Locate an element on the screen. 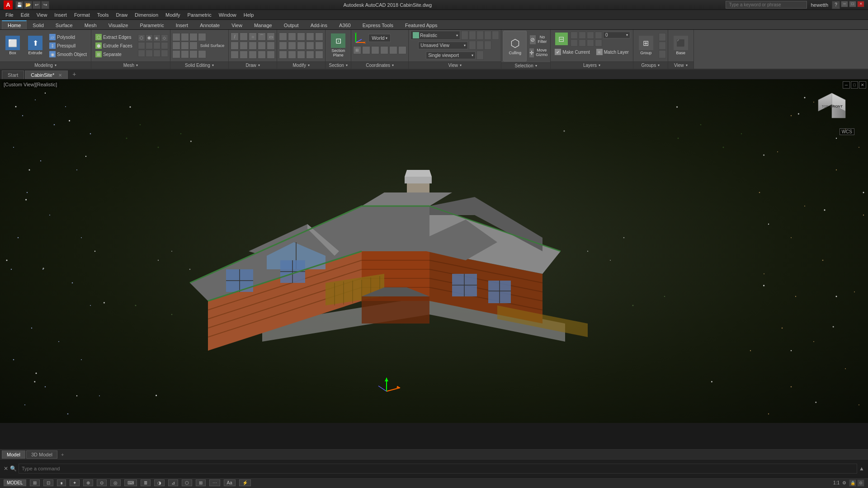  tab-add-ins: Add-ins is located at coordinates (319, 25).